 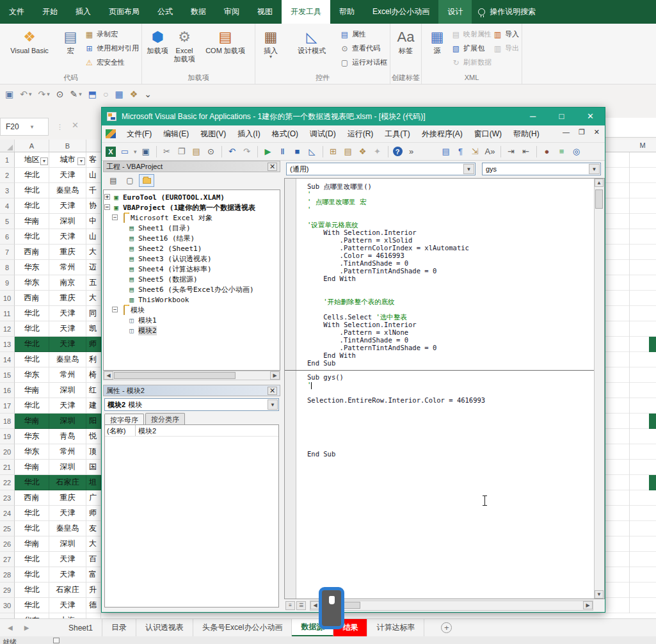 What do you see at coordinates (397, 134) in the screenshot?
I see `menu-item-7: 工具(T)` at bounding box center [397, 134].